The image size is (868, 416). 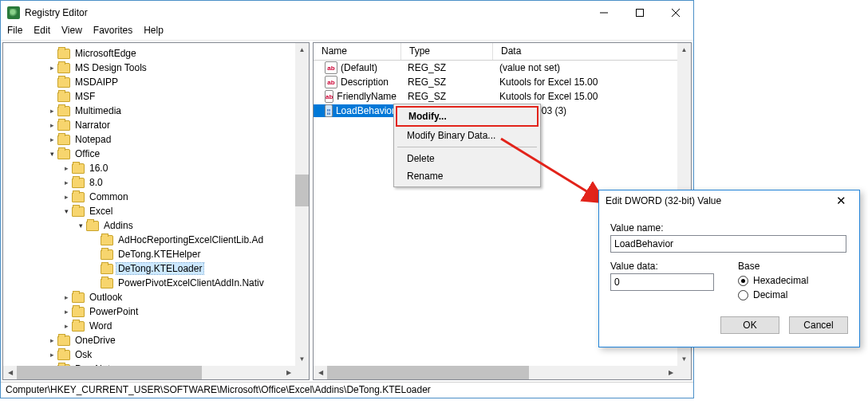 What do you see at coordinates (773, 295) in the screenshot?
I see `radio-decimal: Decimal` at bounding box center [773, 295].